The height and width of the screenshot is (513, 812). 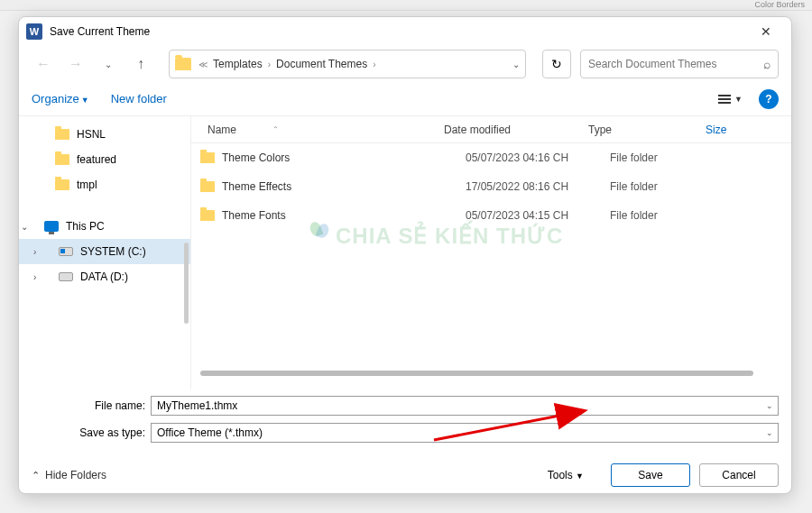 I want to click on search-box: ⌕, so click(x=679, y=64).